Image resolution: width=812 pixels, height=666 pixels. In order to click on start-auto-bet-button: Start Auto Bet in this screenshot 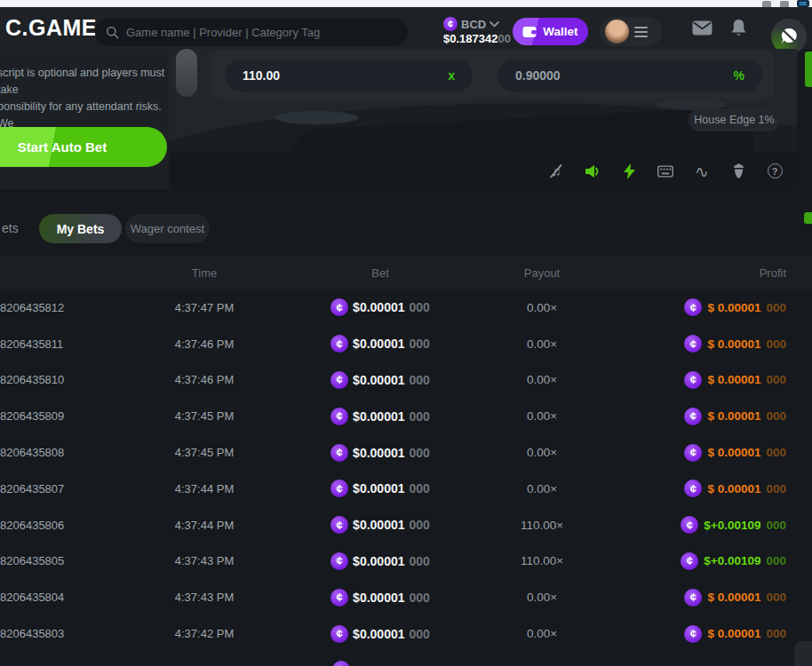, I will do `click(84, 147)`.